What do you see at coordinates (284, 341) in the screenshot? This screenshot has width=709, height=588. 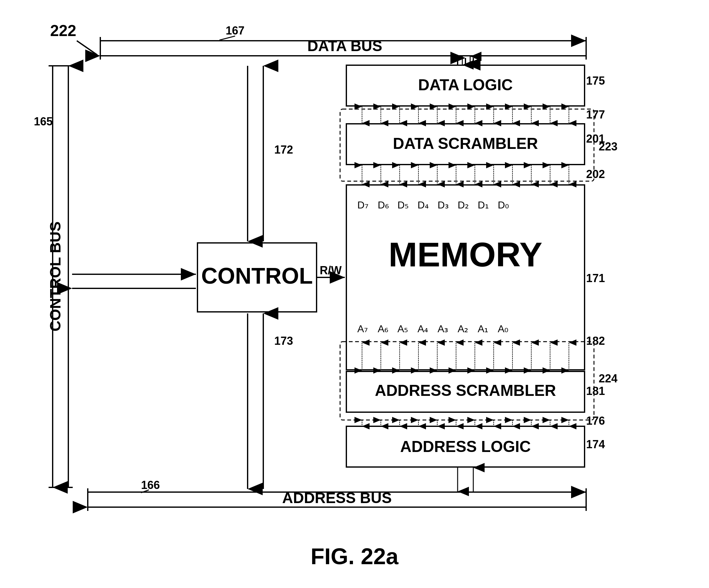 I see `ref-173: 173` at bounding box center [284, 341].